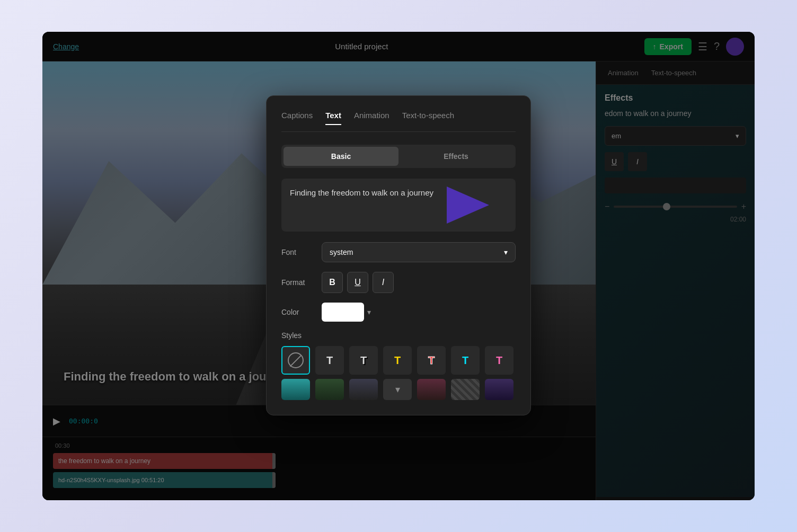 The image size is (797, 532). Describe the element at coordinates (358, 282) in the screenshot. I see `format-buttons: B U I` at that location.